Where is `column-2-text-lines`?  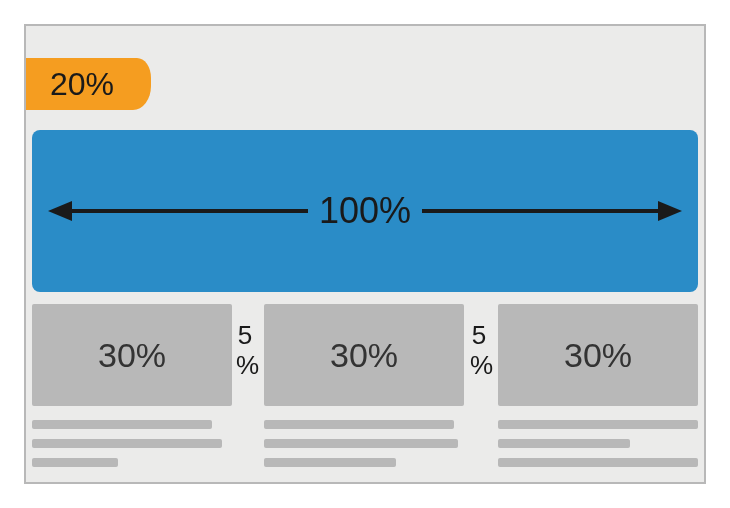 column-2-text-lines is located at coordinates (364, 444).